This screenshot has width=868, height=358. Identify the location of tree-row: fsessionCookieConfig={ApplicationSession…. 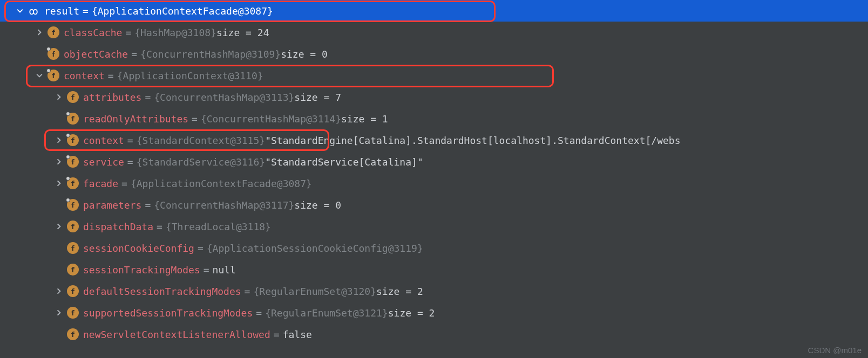
(434, 248).